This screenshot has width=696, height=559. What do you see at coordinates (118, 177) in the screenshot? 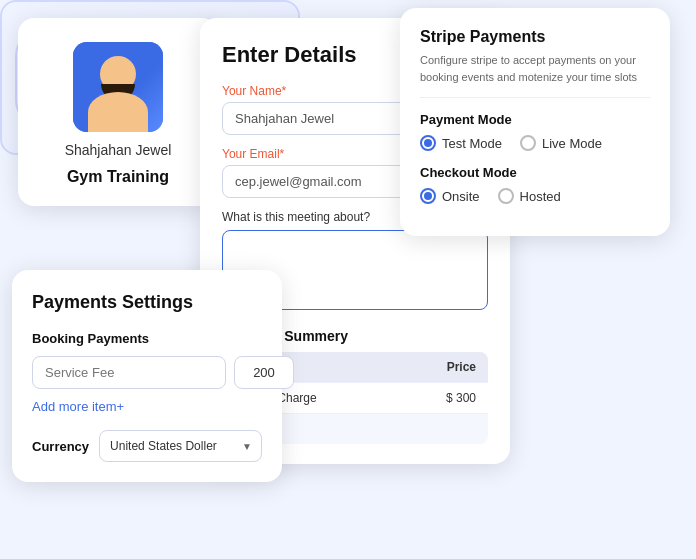
I see `profile-title: Gym Training` at bounding box center [118, 177].